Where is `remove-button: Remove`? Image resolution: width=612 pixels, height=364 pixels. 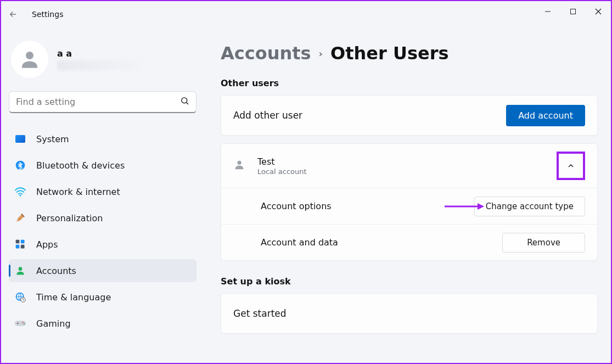
remove-button: Remove is located at coordinates (543, 243).